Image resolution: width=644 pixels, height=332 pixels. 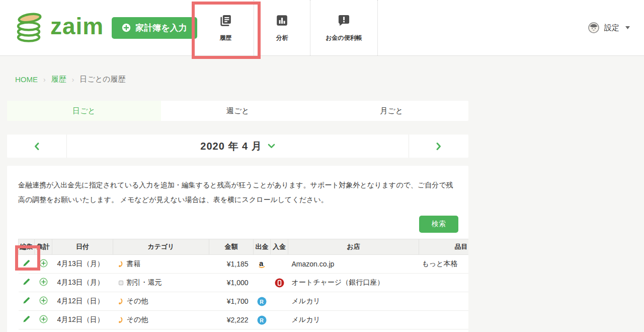 I want to click on column-header: 出金, so click(x=262, y=247).